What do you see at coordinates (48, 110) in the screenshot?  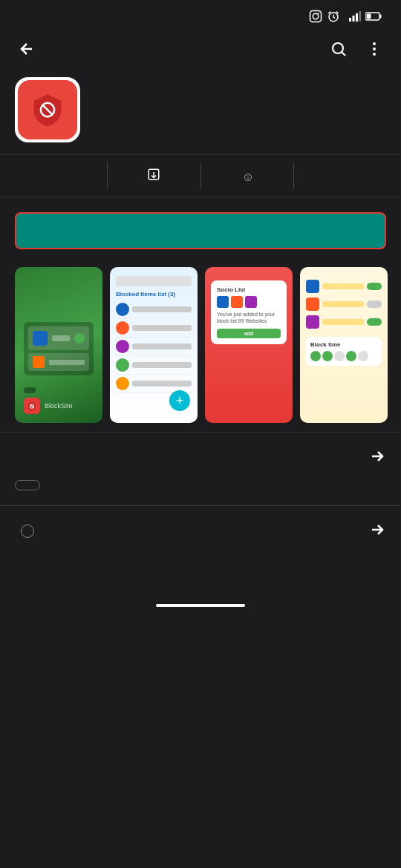 I see `shield-icon` at bounding box center [48, 110].